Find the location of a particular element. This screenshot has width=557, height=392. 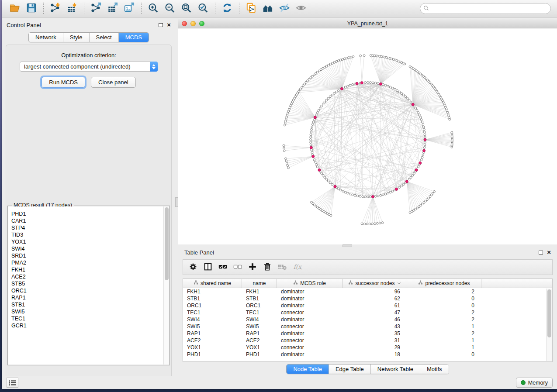

apply-layout-button is located at coordinates (227, 9).